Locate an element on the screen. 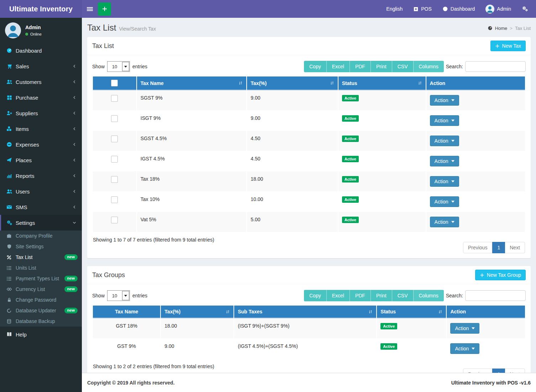 The width and height of the screenshot is (536, 392). sidebar-item-places: Places is located at coordinates (41, 160).